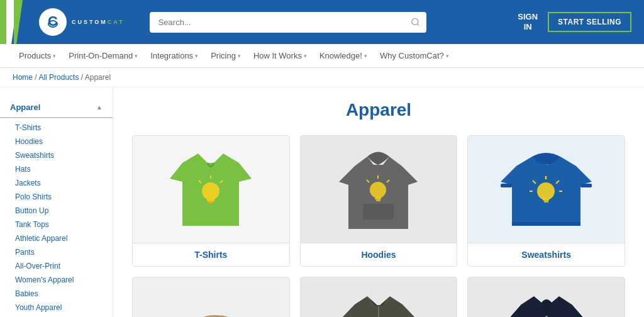  Describe the element at coordinates (546, 254) in the screenshot. I see `product-label-sweatshirts: Sweatshirts` at that location.